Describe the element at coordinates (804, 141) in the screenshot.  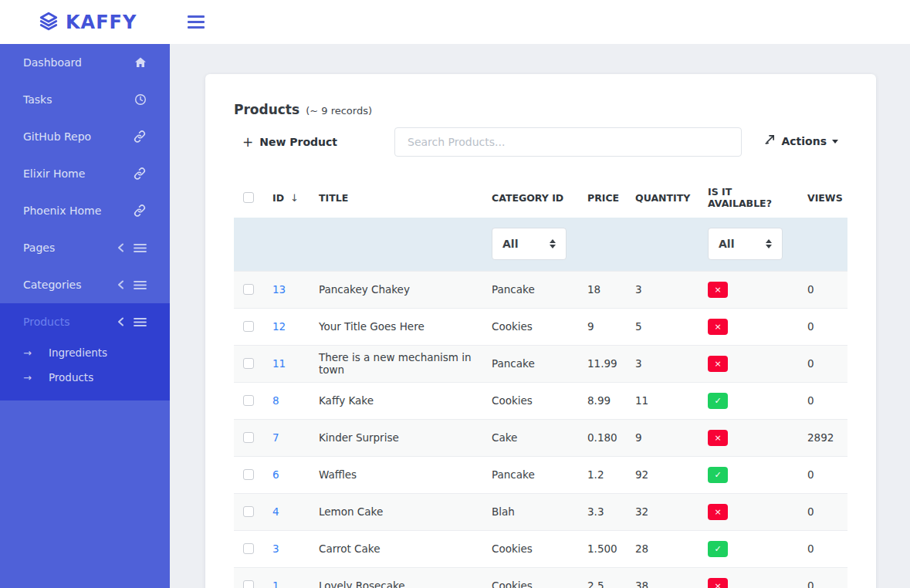
I see `actions-label: Actions` at that location.